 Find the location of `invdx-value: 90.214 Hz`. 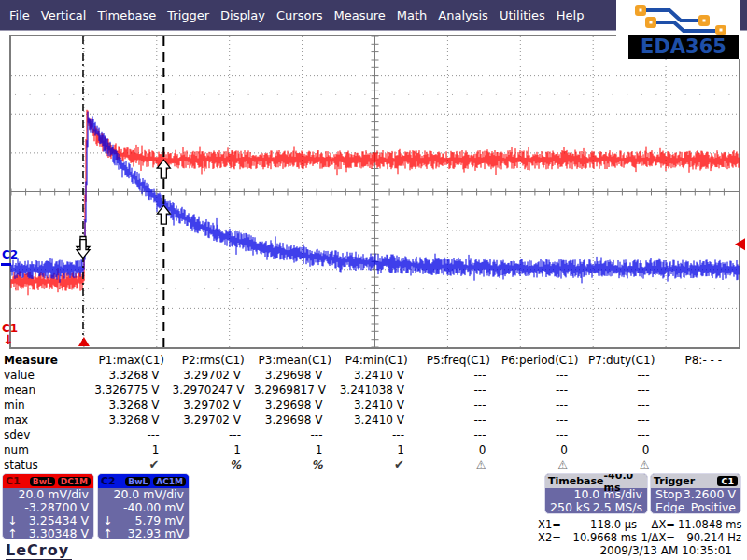

invdx-value: 90.214 Hz is located at coordinates (710, 539).